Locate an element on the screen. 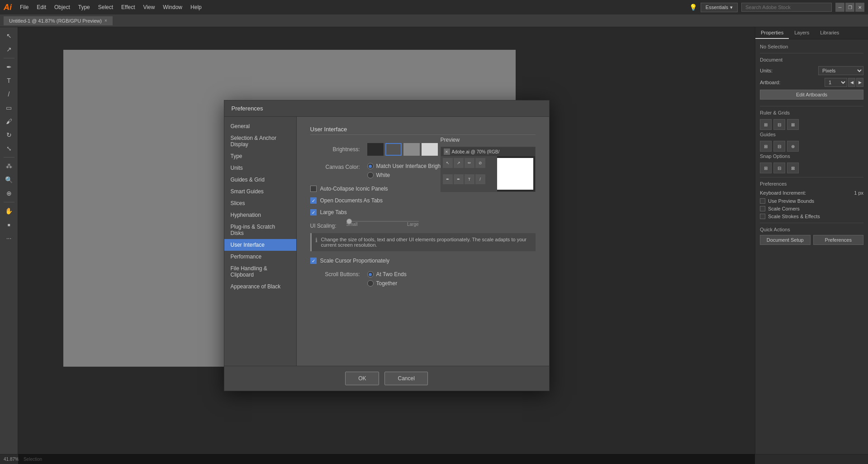  document-tab: Untitled-1 @ 41.87% (RGB/GPU Preview) × is located at coordinates (58, 21).